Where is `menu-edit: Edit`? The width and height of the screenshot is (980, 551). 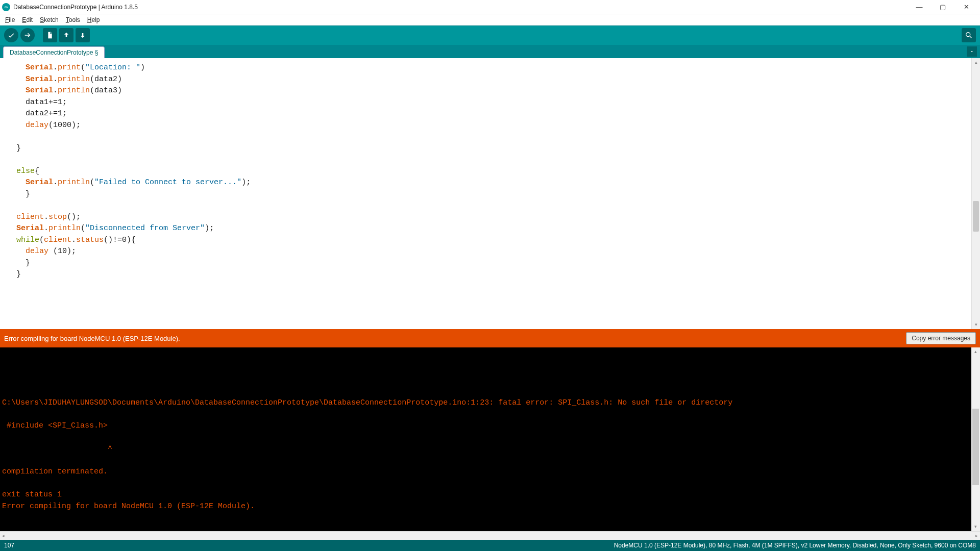 menu-edit: Edit is located at coordinates (28, 20).